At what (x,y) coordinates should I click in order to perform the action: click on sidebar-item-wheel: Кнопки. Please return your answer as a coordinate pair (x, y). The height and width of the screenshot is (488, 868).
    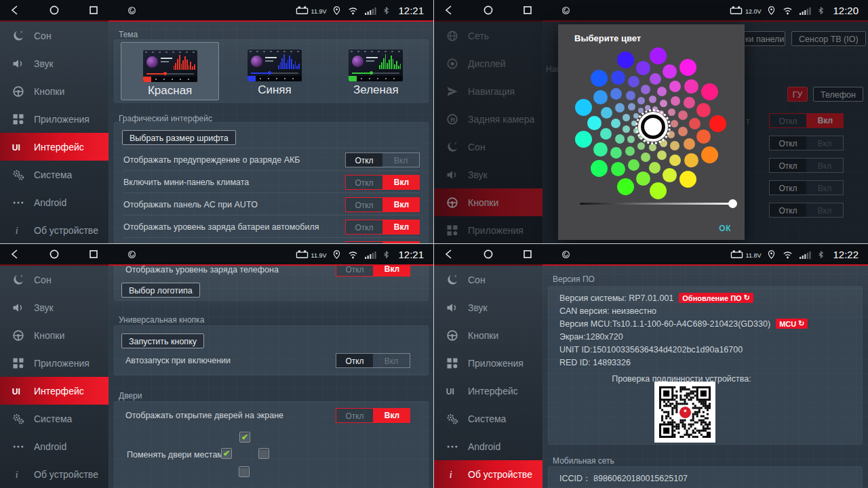
    Looking at the image, I should click on (54, 91).